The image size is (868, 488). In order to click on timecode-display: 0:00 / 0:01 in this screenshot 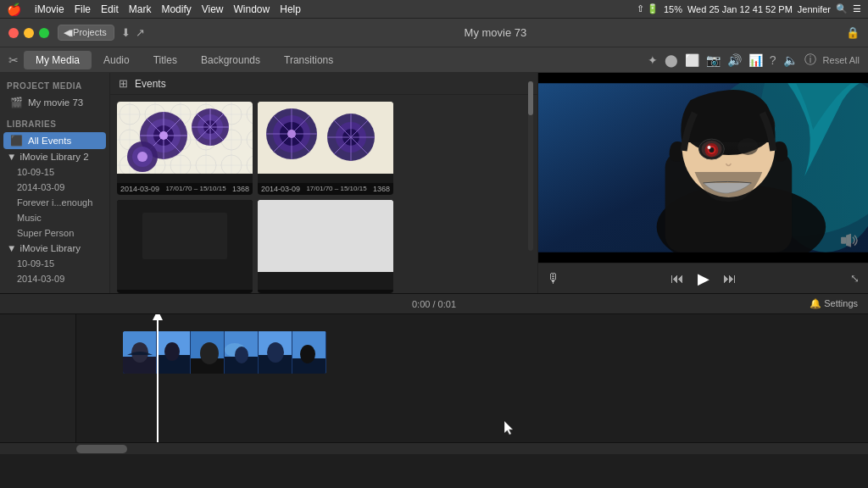, I will do `click(434, 304)`.